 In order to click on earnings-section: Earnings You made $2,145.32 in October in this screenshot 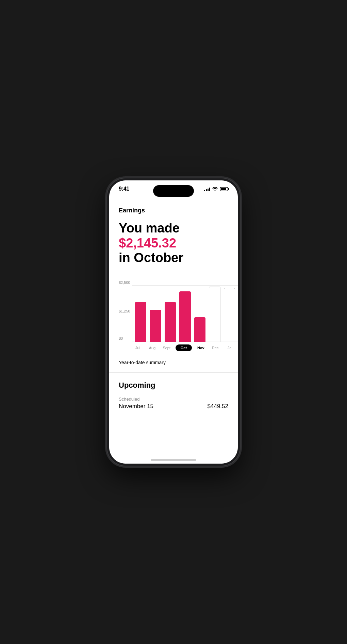, I will do `click(174, 239)`.